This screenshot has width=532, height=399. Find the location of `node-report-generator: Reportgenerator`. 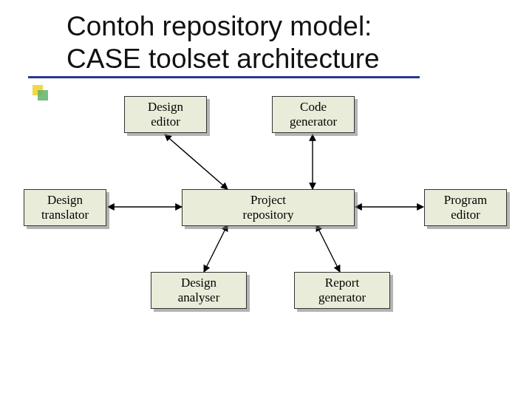

node-report-generator: Reportgenerator is located at coordinates (342, 290).